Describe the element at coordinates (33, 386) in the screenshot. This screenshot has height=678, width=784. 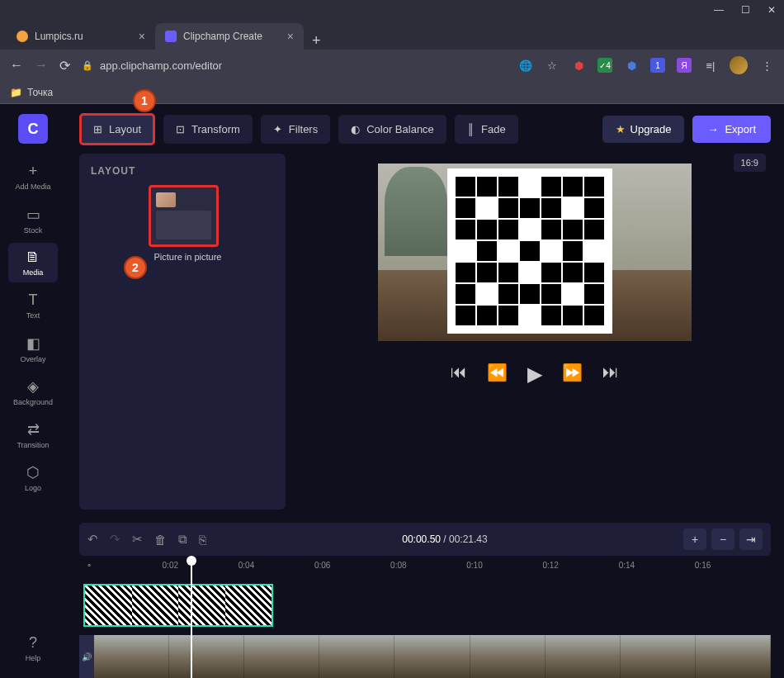
I see `background-icon: ◈` at that location.